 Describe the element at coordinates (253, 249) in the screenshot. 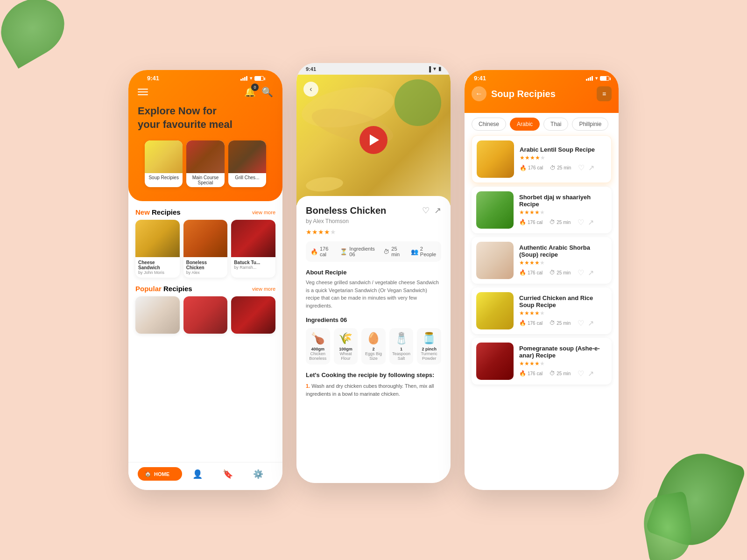

I see `recipe-batuk: Batuck Tu... by Ramsh...` at that location.